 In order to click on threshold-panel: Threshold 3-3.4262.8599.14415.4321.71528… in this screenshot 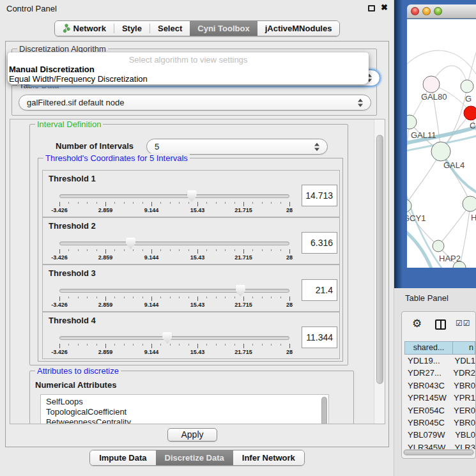, I will do `click(191, 288)`.